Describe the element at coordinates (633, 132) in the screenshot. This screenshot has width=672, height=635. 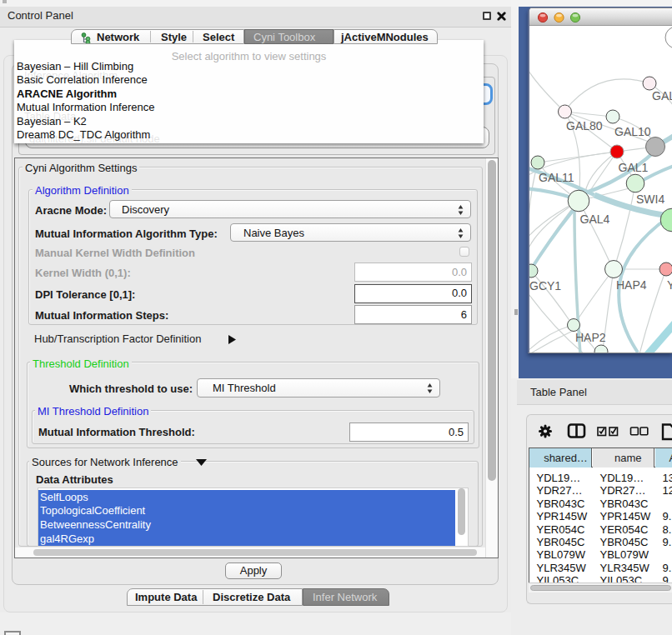
I see `svg-text: GAL10` at that location.